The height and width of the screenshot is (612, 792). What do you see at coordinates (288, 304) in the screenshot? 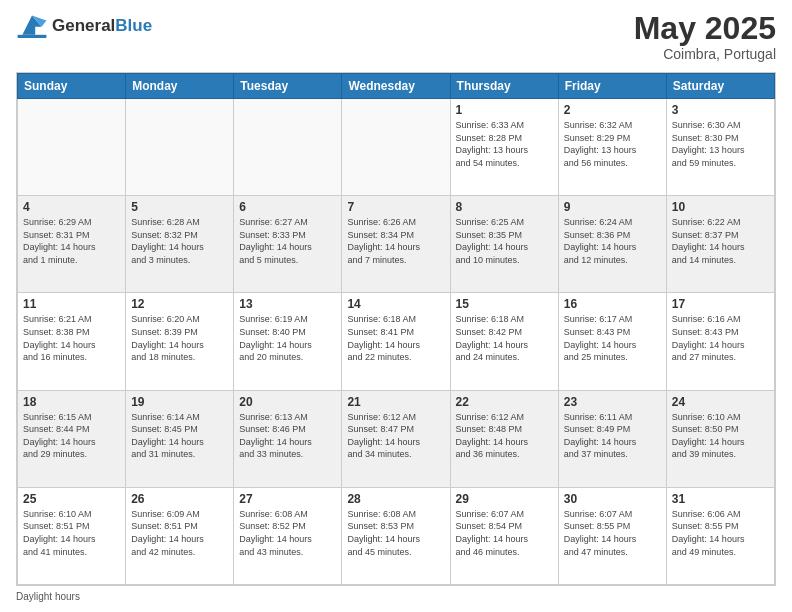
I see `day-number: 13` at bounding box center [288, 304].